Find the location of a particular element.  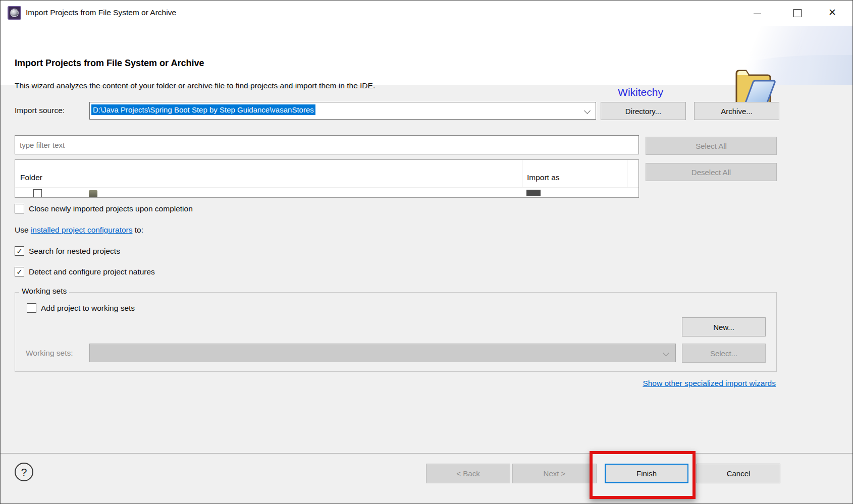

question-mark-icon: ? is located at coordinates (24, 472).